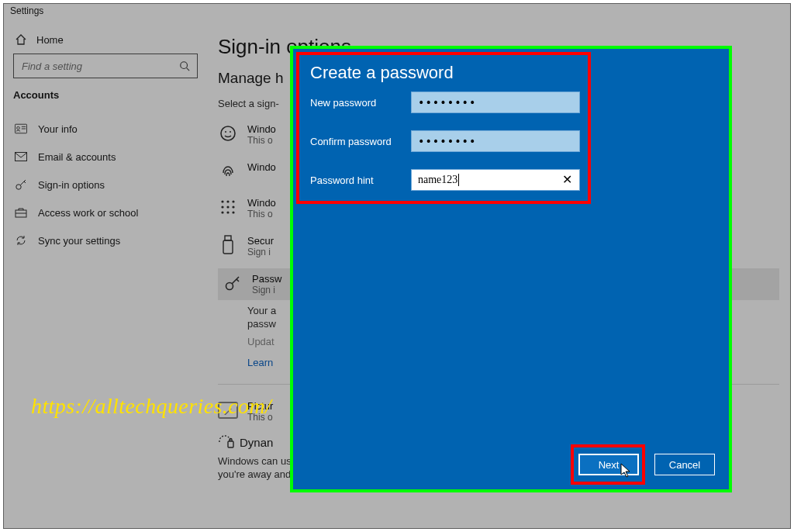 Image resolution: width=794 pixels, height=532 pixels. Describe the element at coordinates (361, 141) in the screenshot. I see `confirm-password-label: Confirm password` at that location.